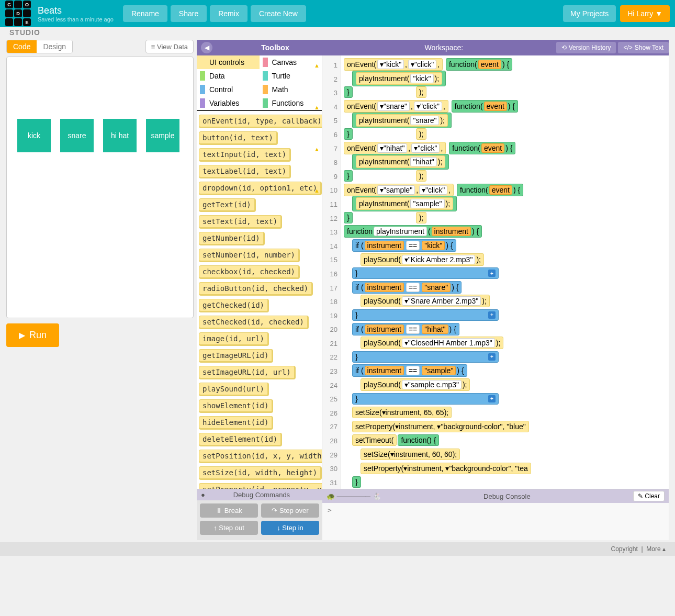 Image resolution: width=675 pixels, height=616 pixels. What do you see at coordinates (100, 187) in the screenshot?
I see `app-canvas: kicksnarehi hatsample` at bounding box center [100, 187].